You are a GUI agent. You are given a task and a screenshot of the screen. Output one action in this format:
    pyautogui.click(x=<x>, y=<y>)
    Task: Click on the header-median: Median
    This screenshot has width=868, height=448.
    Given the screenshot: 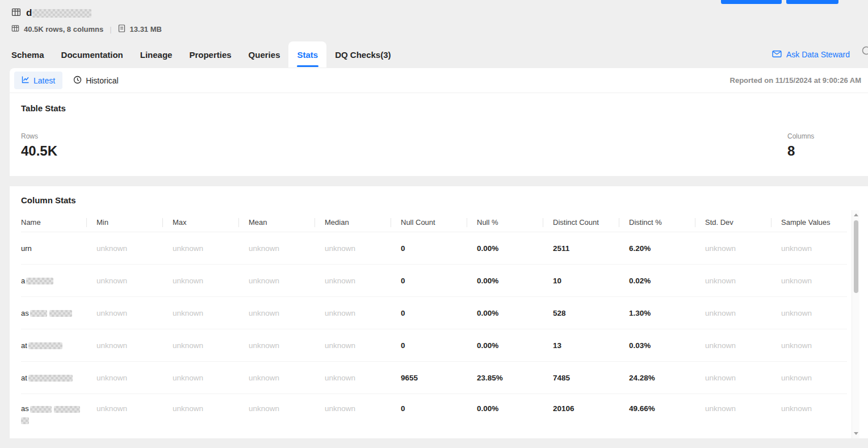 What is the action you would take?
    pyautogui.click(x=353, y=223)
    